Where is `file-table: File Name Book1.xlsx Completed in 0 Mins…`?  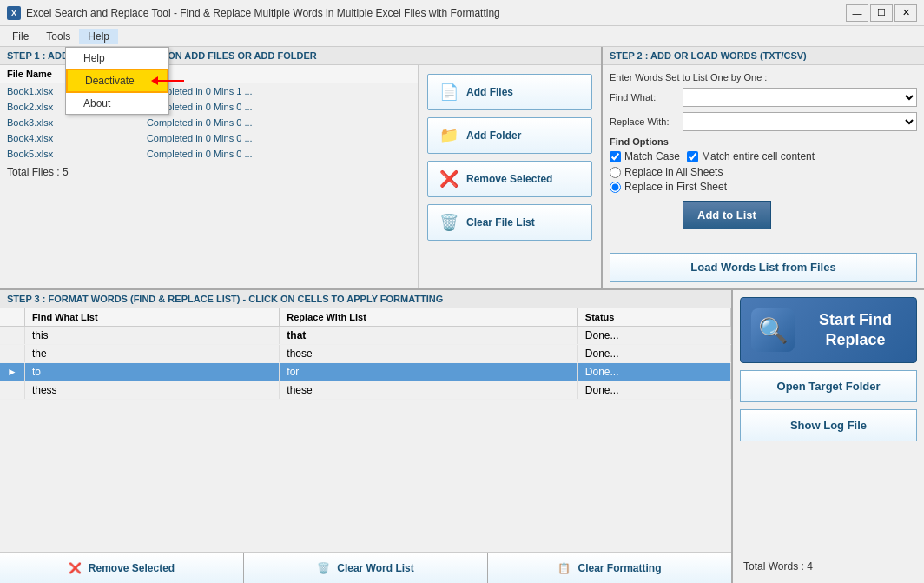
file-table: File Name Book1.xlsx Completed in 0 Mins… is located at coordinates (208, 113).